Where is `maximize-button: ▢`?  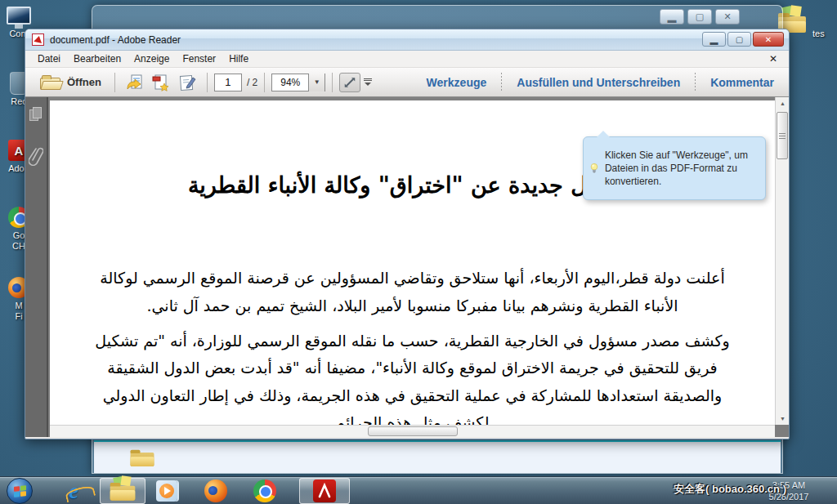
maximize-button: ▢ is located at coordinates (739, 39).